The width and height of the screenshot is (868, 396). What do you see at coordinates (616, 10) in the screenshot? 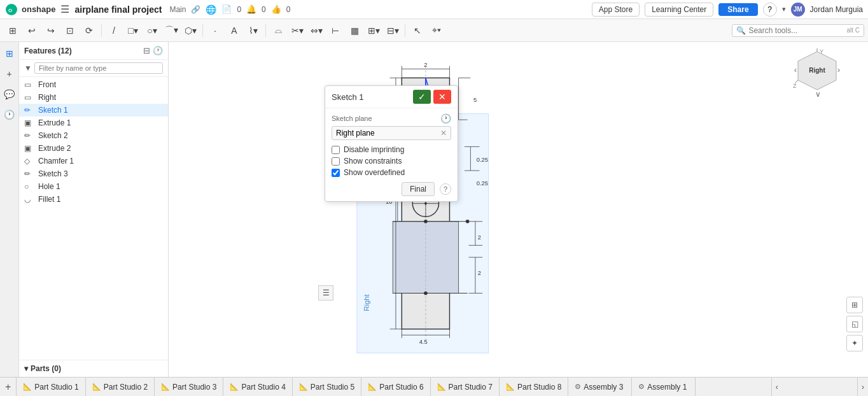
I see `app-store-button: App Store` at bounding box center [616, 10].